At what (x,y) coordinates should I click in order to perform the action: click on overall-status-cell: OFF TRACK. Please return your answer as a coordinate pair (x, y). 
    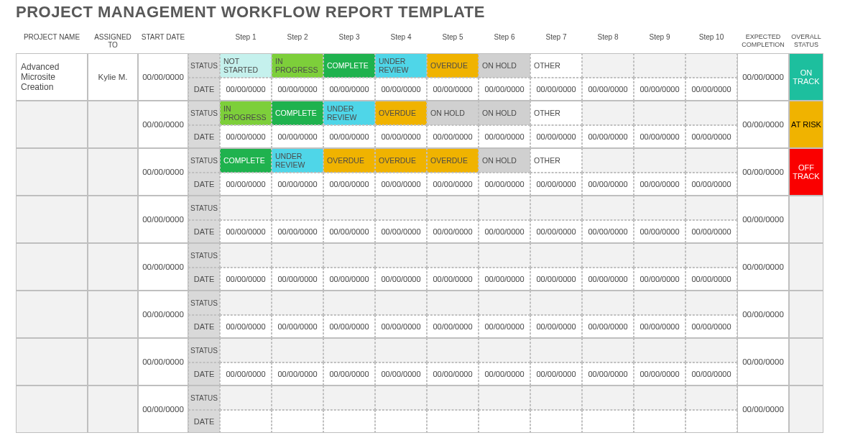
    Looking at the image, I should click on (806, 172).